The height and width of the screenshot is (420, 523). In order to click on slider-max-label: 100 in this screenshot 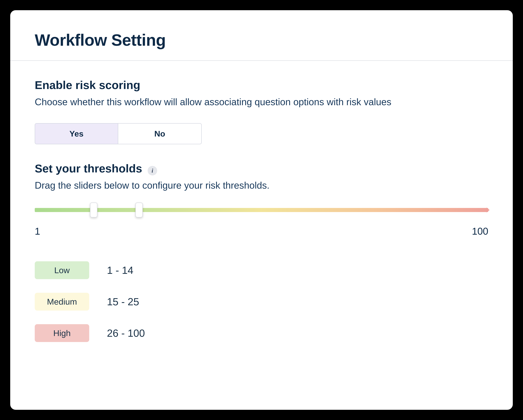, I will do `click(480, 231)`.